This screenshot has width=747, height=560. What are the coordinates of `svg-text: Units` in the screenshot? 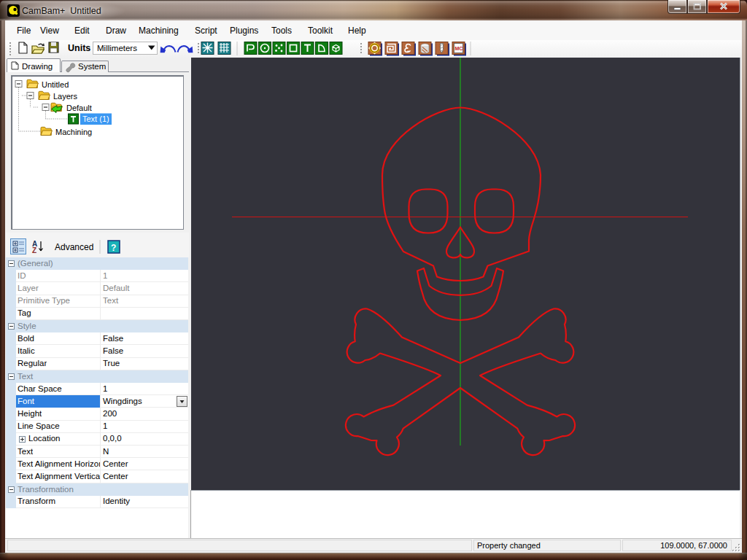 It's located at (79, 48).